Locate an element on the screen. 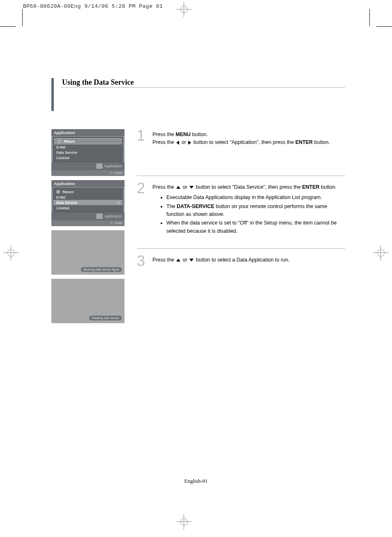  text: button to select a Data Application to r… is located at coordinates (242, 260).